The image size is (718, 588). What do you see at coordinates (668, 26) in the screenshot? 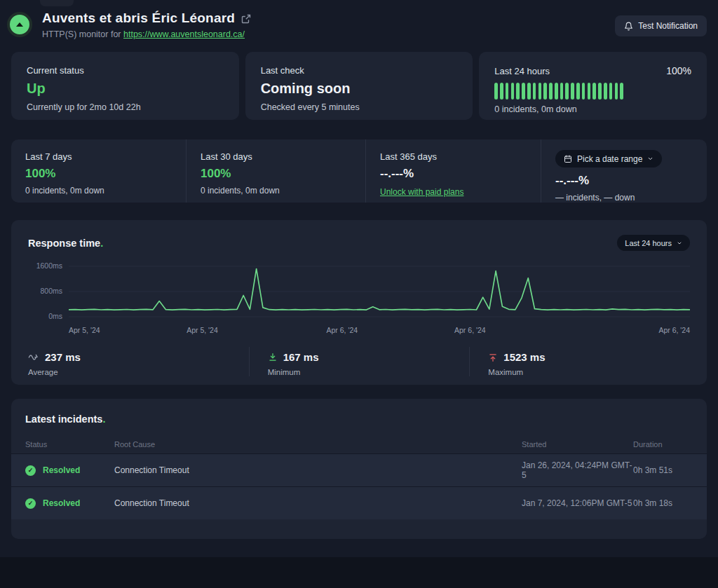
I see `test-notification-label: Test Notification` at bounding box center [668, 26].